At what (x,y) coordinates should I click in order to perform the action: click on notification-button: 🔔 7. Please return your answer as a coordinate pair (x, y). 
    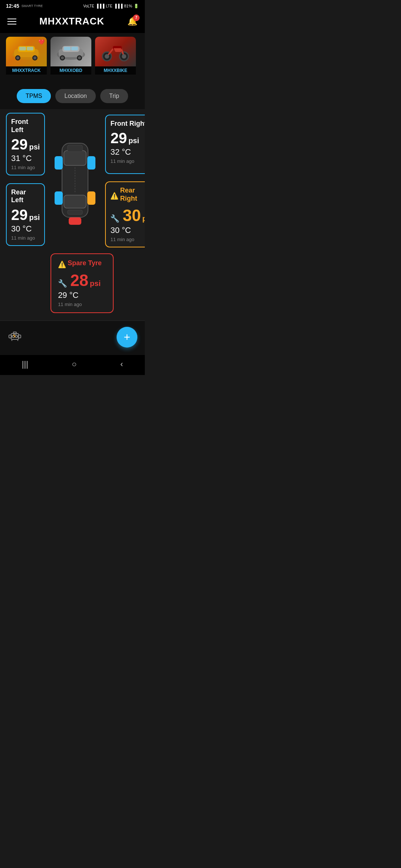
    Looking at the image, I should click on (132, 22).